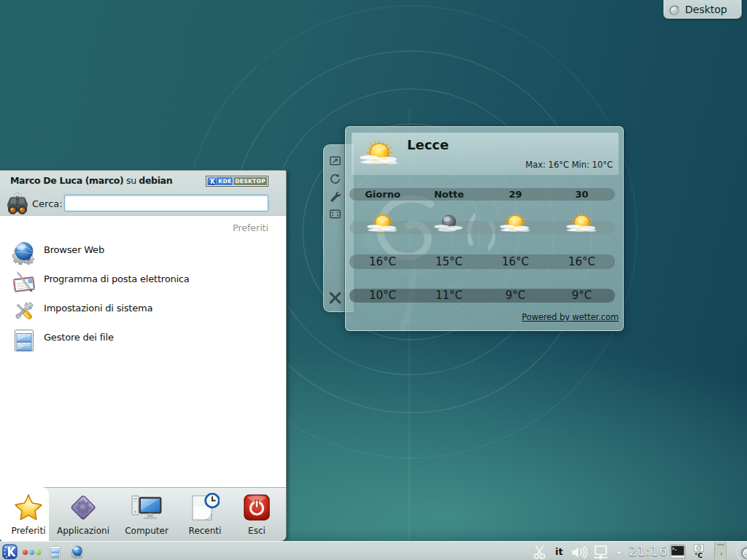  What do you see at coordinates (721, 554) in the screenshot?
I see `strip-dots-mark` at bounding box center [721, 554].